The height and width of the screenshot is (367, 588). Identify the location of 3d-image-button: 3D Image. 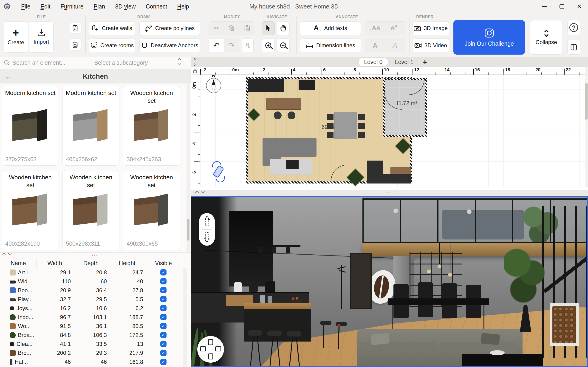
(431, 28).